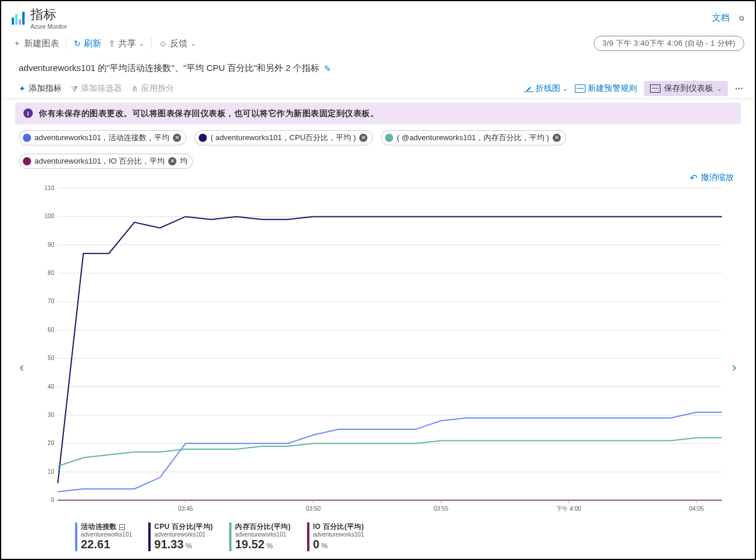 This screenshot has width=756, height=560. Describe the element at coordinates (17, 43) in the screenshot. I see `plus-icon: ＋` at that location.